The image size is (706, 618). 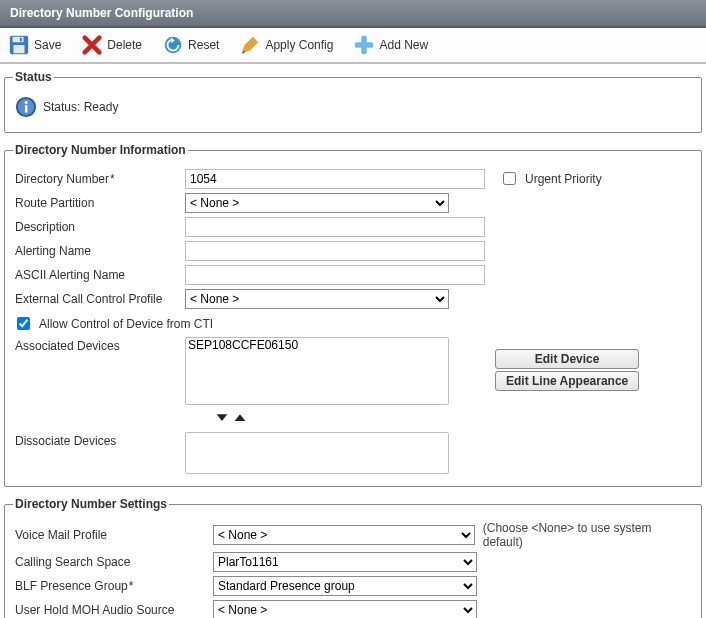 I want to click on toolbar: Save Delete Reset Apply Config Add New, so click(x=353, y=46).